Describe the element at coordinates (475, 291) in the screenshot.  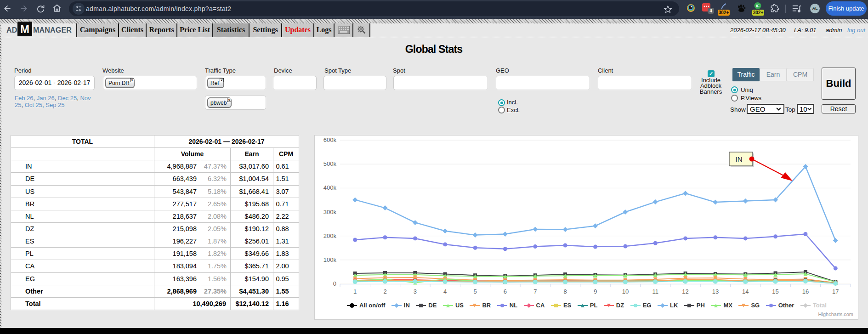
I see `svg-text: 5` at that location.